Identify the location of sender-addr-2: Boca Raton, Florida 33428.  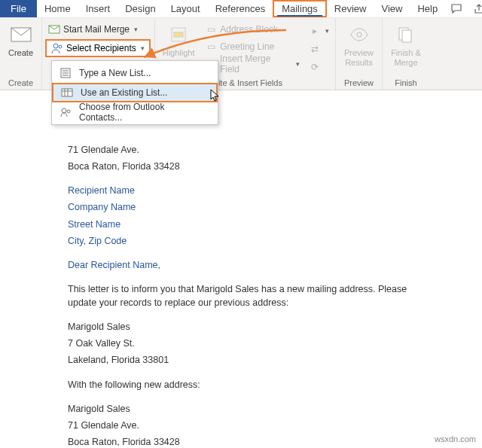
(241, 166).